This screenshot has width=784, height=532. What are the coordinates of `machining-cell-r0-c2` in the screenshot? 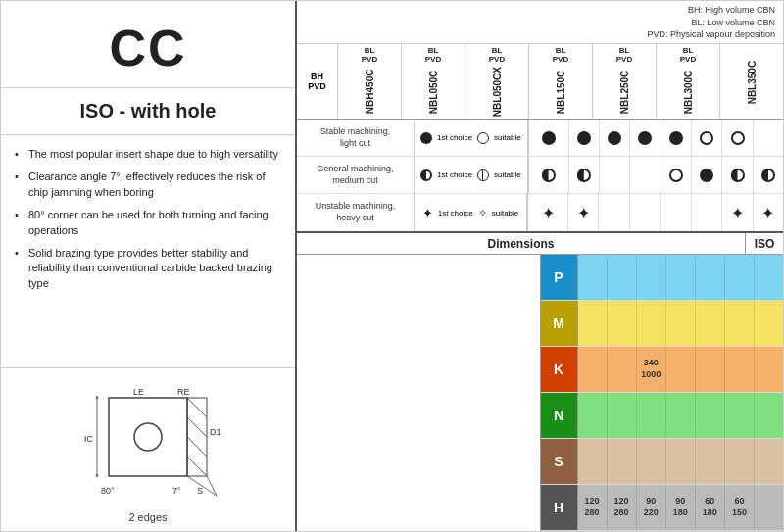 It's located at (645, 137).